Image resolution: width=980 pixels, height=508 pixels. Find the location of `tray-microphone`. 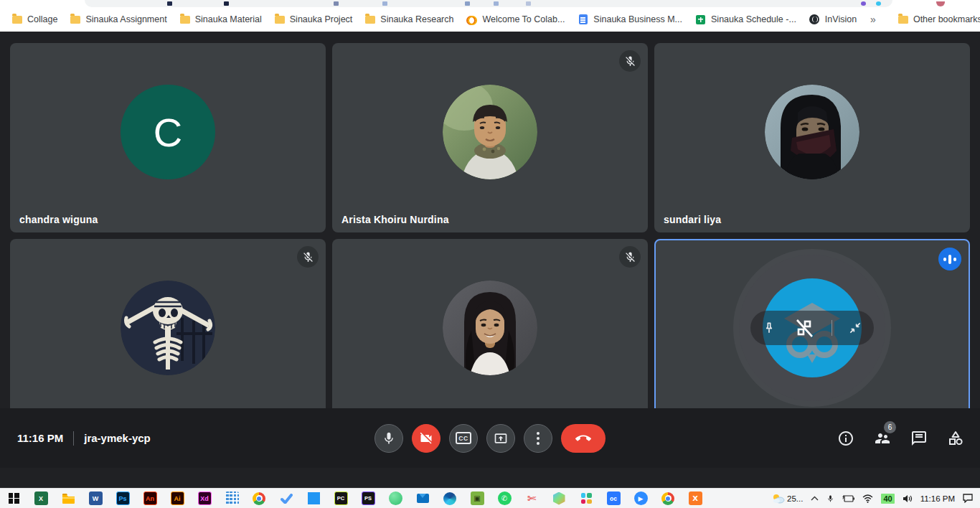

tray-microphone is located at coordinates (831, 499).